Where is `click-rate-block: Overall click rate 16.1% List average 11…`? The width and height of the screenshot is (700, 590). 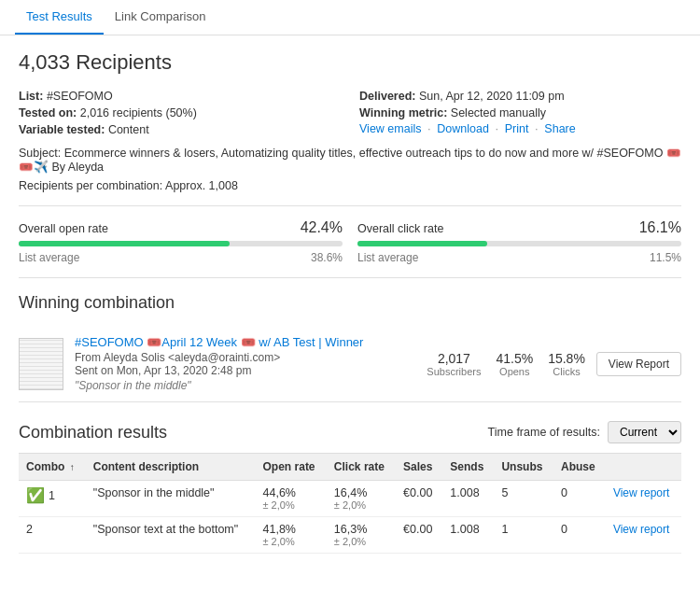 click-rate-block: Overall click rate 16.1% List average 11… is located at coordinates (519, 242).